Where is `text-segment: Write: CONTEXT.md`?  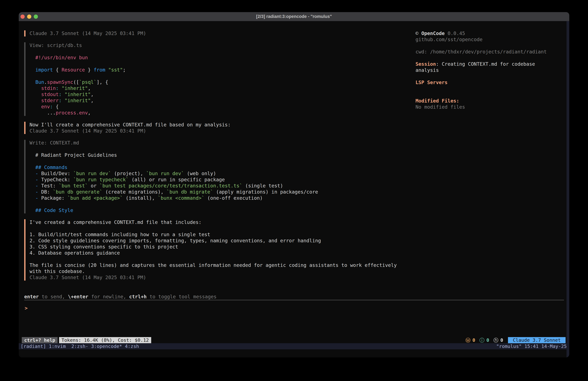
text-segment: Write: CONTEXT.md is located at coordinates (54, 143).